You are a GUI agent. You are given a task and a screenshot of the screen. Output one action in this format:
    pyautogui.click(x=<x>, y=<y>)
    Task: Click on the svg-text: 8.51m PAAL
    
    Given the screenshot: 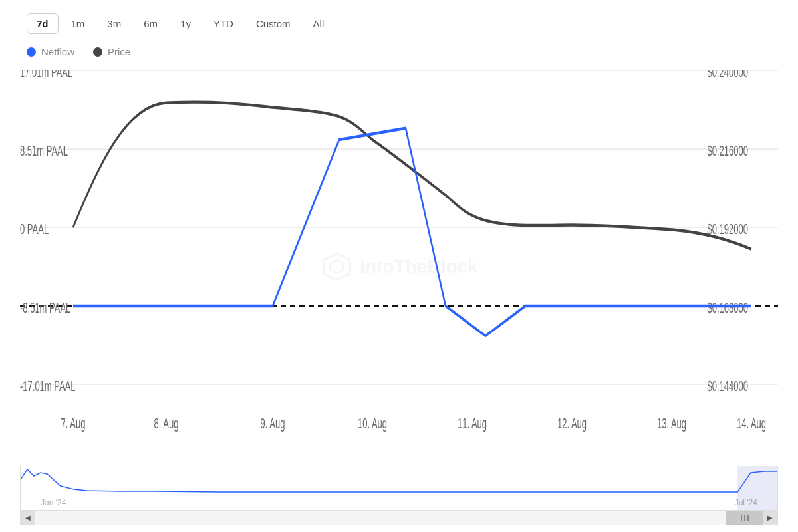 What is the action you would take?
    pyautogui.click(x=44, y=151)
    